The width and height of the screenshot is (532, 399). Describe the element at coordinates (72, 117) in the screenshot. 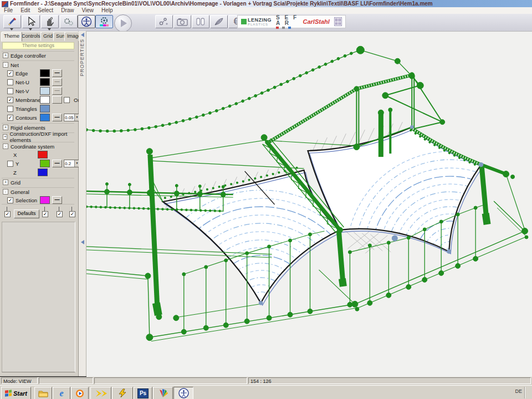

I see `contours-width-select: 0.05▼` at that location.